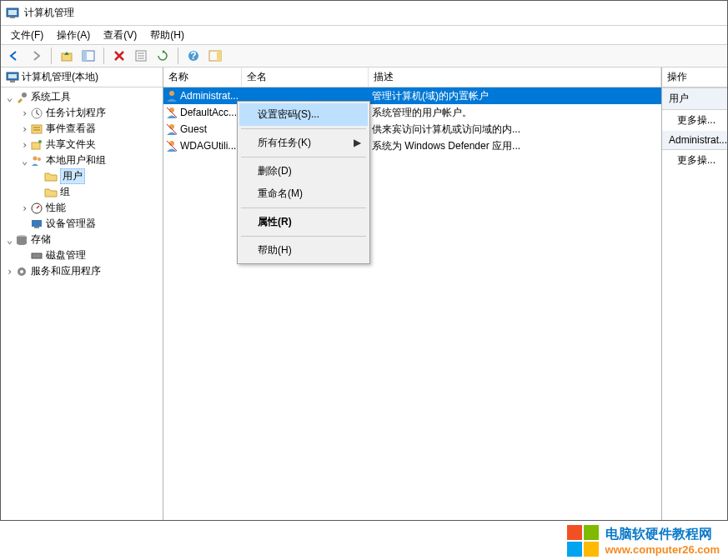 Image resolution: width=728 pixels, height=560 pixels. What do you see at coordinates (67, 56) in the screenshot?
I see `up-button` at bounding box center [67, 56].